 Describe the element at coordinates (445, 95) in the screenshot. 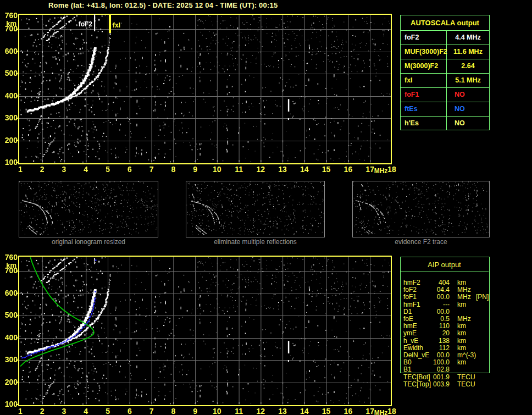

I see `autoscala-row-fof1: foF1NO` at that location.